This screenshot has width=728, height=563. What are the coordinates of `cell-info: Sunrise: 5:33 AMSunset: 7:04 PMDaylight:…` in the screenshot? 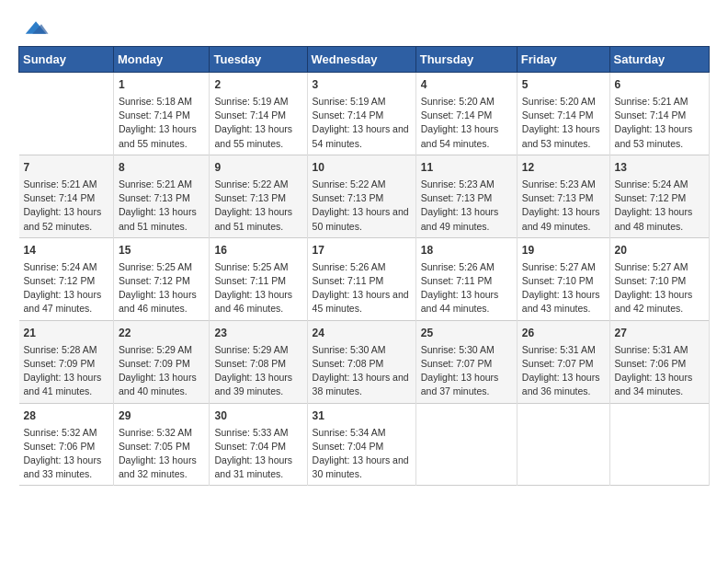 It's located at (257, 454).